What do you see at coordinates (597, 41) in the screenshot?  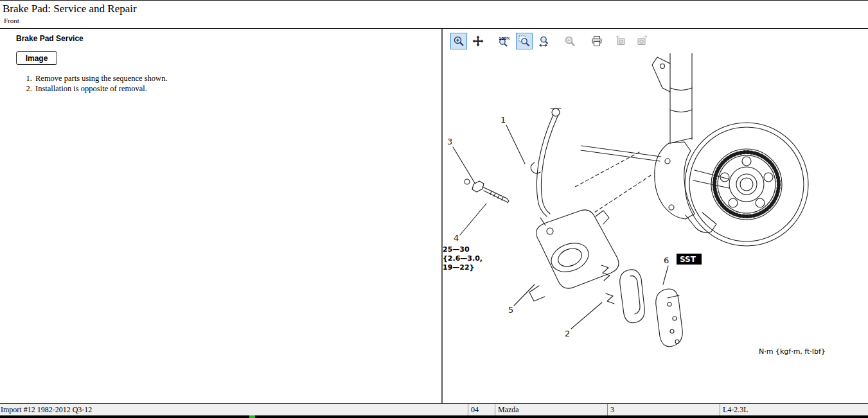 I see `print-button` at bounding box center [597, 41].